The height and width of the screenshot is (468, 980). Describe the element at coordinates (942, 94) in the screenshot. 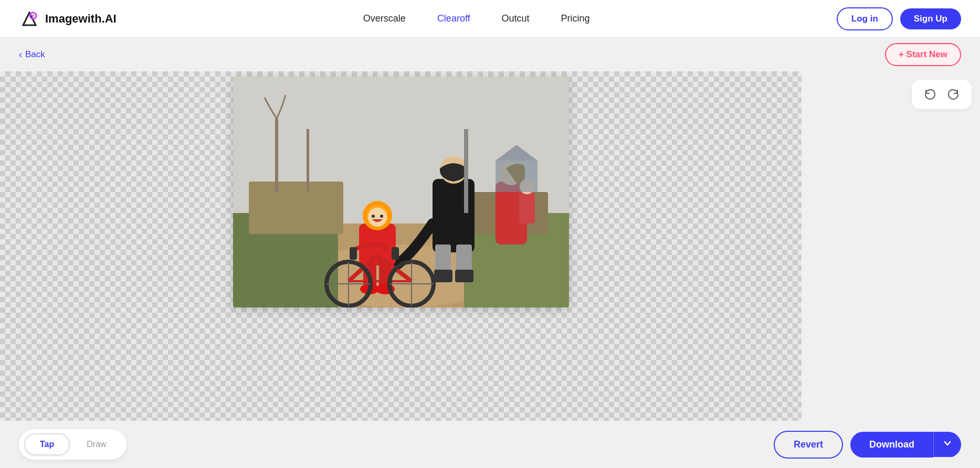

I see `undo-redo-box` at that location.